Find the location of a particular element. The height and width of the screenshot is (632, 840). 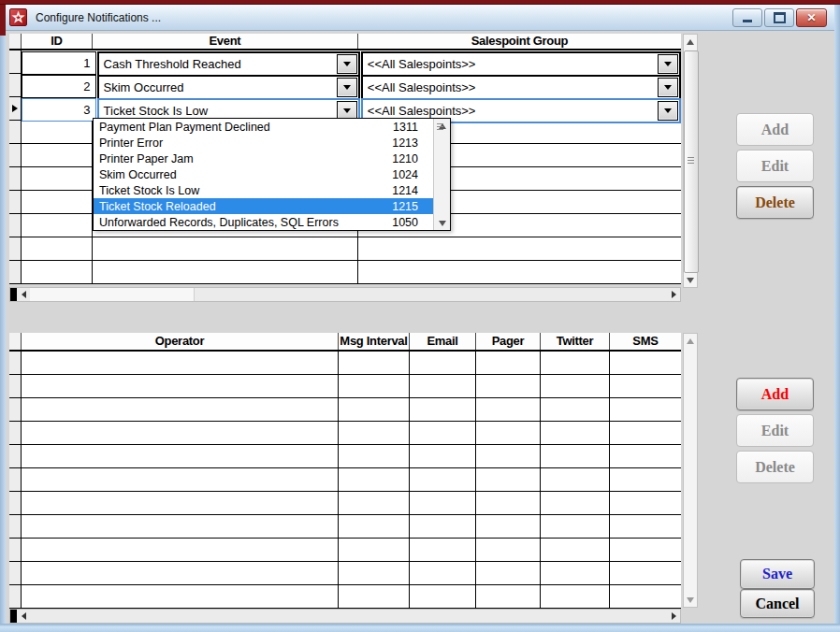

operator-add-button: Add is located at coordinates (775, 395).